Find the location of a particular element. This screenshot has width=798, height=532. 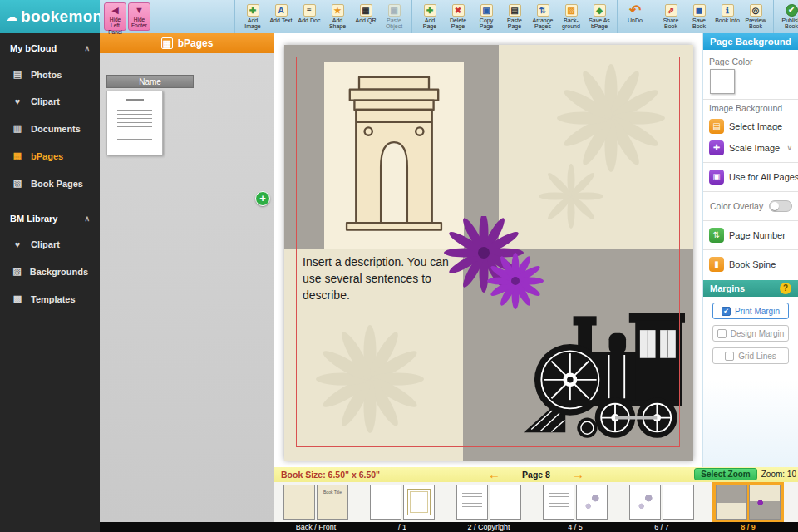

button-label: Add Shape is located at coordinates (337, 24).